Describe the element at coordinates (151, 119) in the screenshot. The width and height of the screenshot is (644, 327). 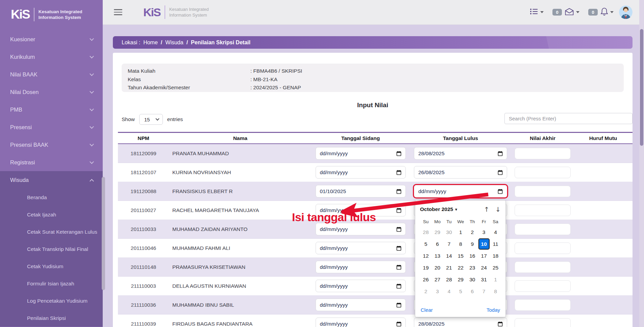
I see `entries-select: 15` at that location.